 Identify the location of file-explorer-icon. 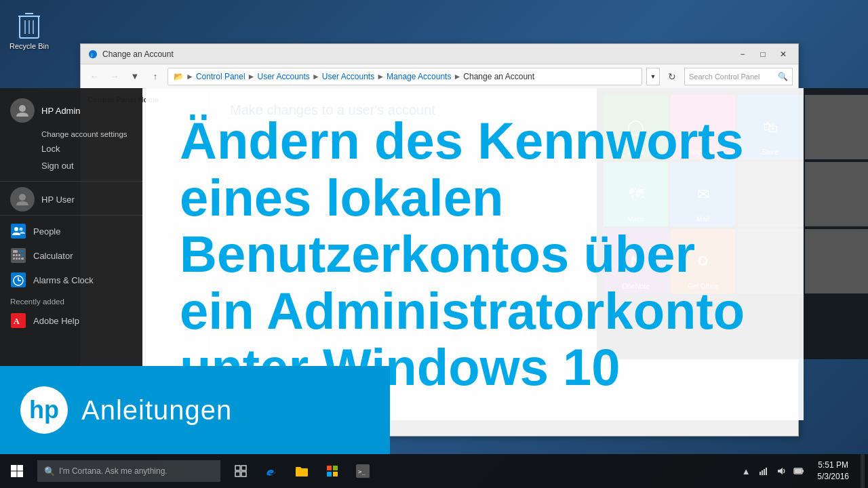
(302, 471).